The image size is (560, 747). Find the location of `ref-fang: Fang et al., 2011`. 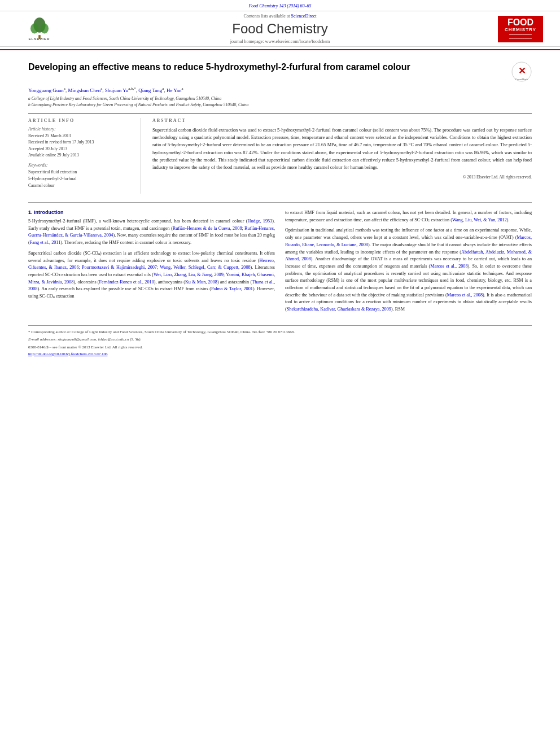

ref-fang: Fang et al., 2011 is located at coordinates (45, 243).